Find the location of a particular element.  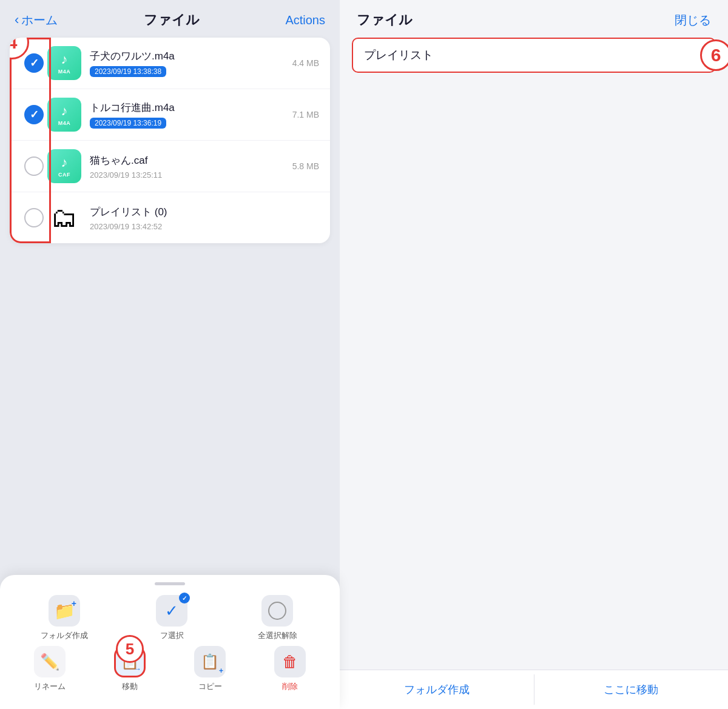

file-icon-m4a-2: ♪ M4A is located at coordinates (64, 115).